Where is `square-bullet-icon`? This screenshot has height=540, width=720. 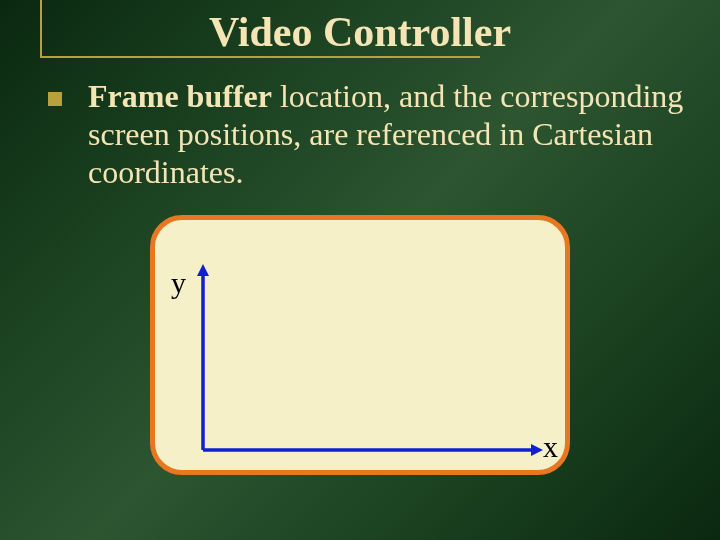 square-bullet-icon is located at coordinates (55, 99).